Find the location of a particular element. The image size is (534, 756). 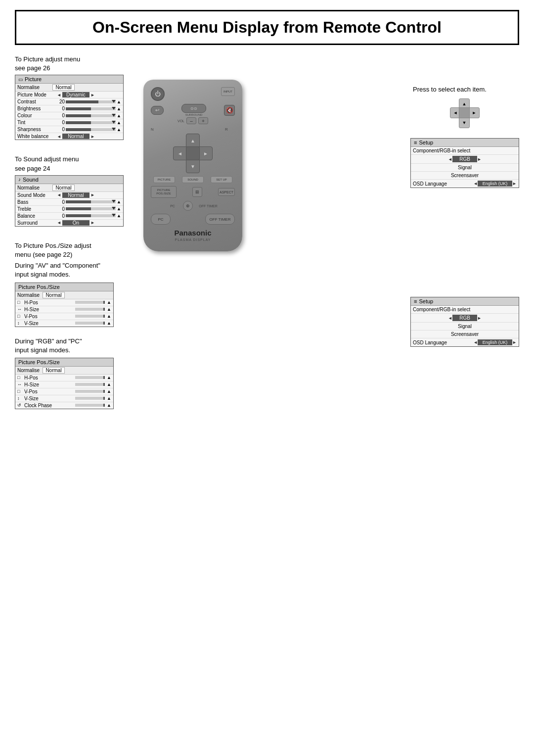

model-label: PLASMA DISPLAY is located at coordinates (193, 239).